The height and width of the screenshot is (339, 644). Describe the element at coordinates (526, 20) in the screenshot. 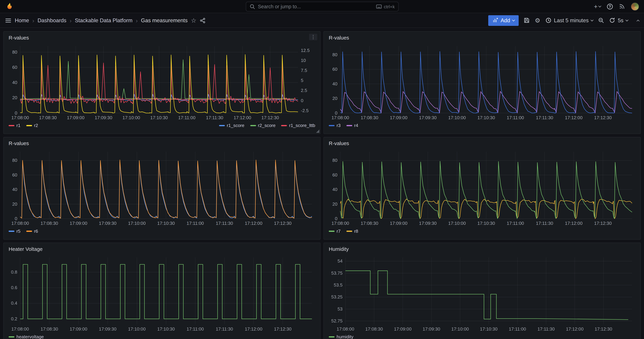

I see `save-dashboard-button` at that location.